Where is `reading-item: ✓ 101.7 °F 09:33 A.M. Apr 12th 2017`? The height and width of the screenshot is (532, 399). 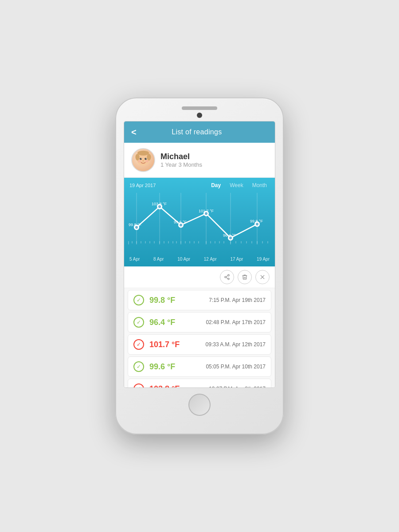
reading-item: ✓ 101.7 °F 09:33 A.M. Apr 12th 2017 is located at coordinates (200, 344).